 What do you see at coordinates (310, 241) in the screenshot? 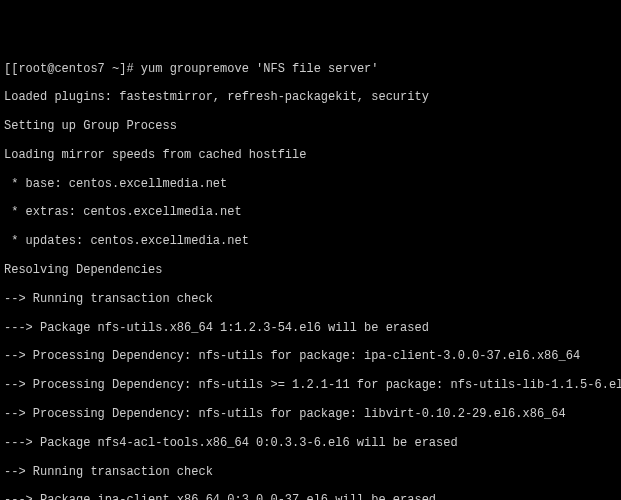
I see `mirror-updates-line: * updates: centos.excellmedia.net` at bounding box center [310, 241].